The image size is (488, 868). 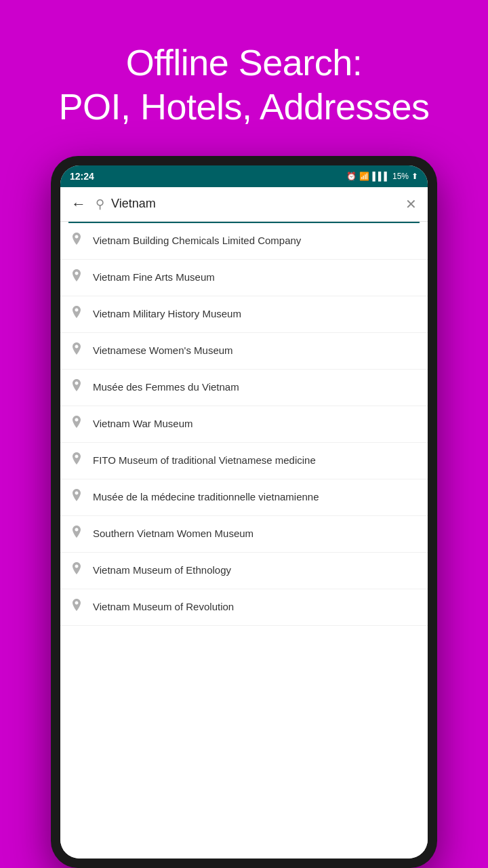 I want to click on list-item: Vietnam Museum of Ethnology, so click(x=244, y=571).